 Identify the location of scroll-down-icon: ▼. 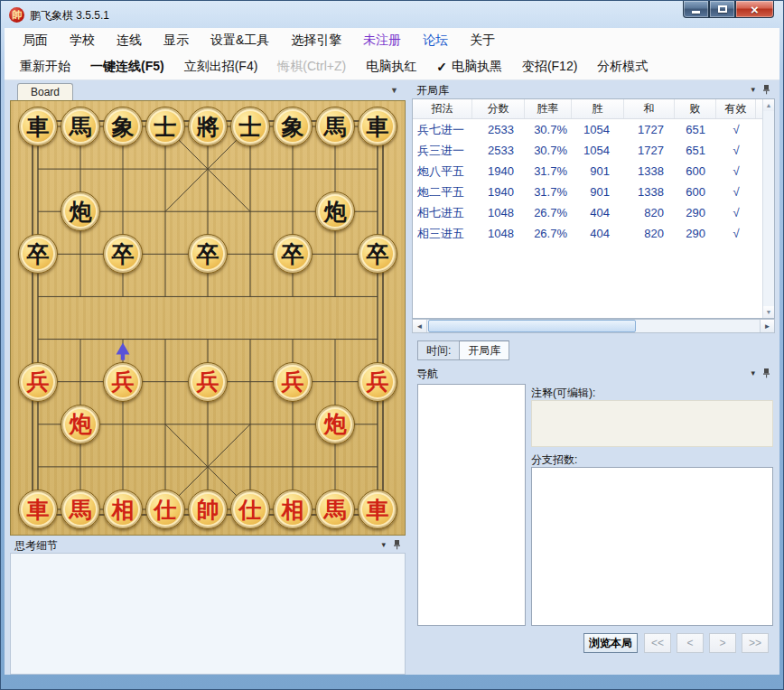
(769, 312).